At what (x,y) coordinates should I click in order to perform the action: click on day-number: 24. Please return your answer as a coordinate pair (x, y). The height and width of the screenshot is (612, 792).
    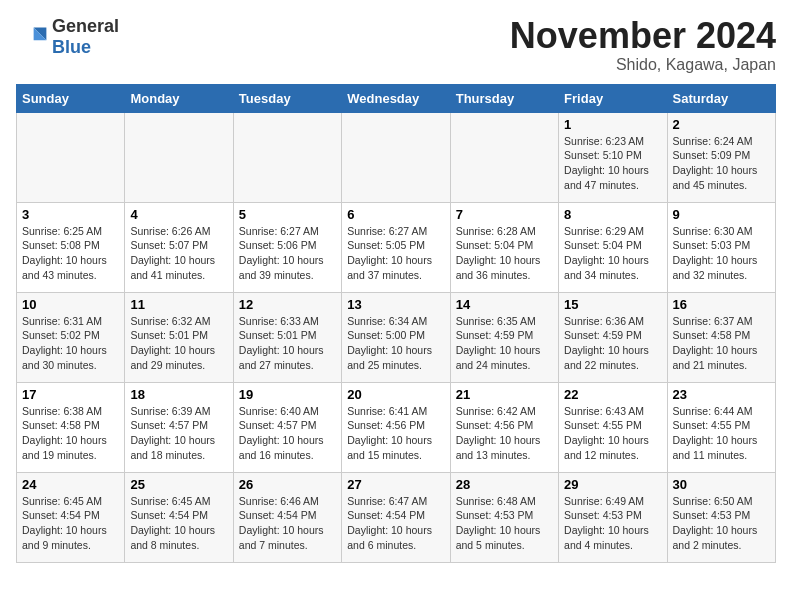
    Looking at the image, I should click on (70, 484).